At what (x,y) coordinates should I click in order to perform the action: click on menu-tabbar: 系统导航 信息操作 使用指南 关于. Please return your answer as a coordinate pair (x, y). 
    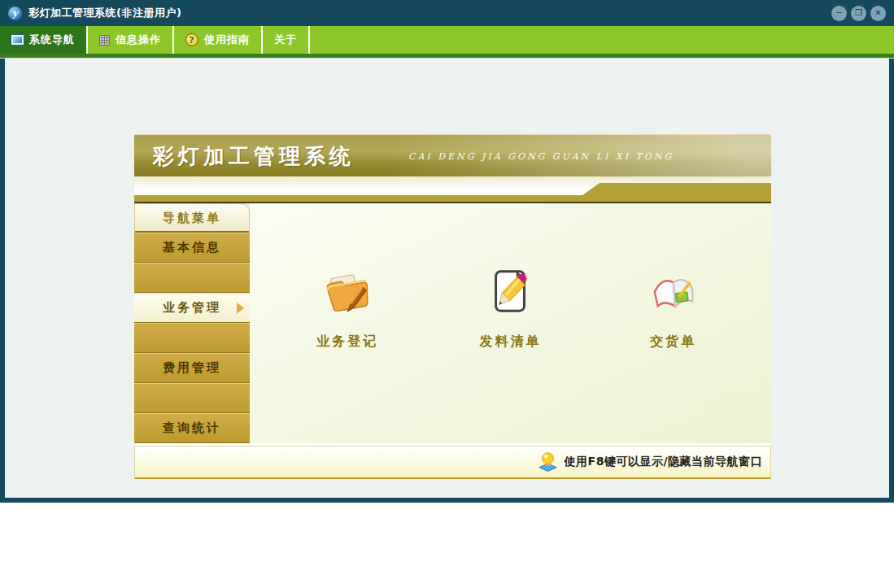
    Looking at the image, I should click on (447, 40).